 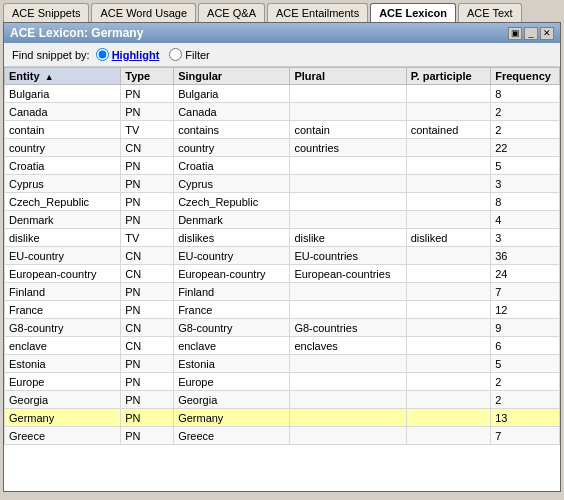 What do you see at coordinates (102, 54) in the screenshot?
I see `highlight-radio-input` at bounding box center [102, 54].